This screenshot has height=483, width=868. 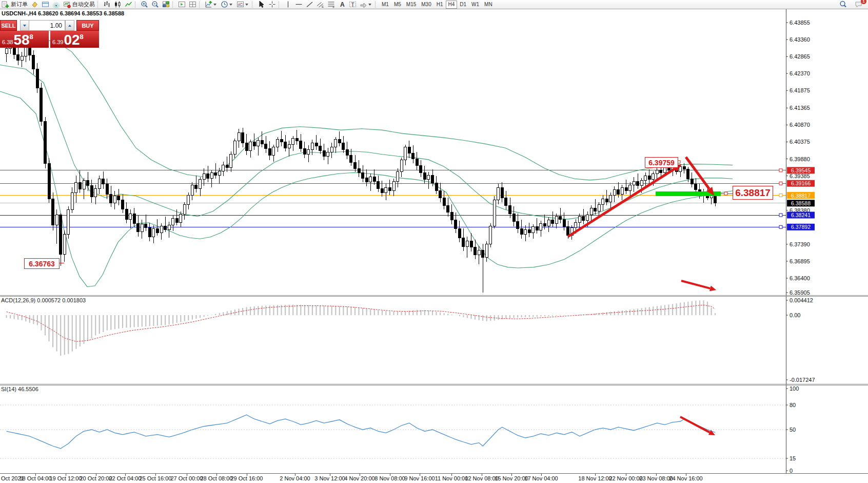 I want to click on label-button: T, so click(x=353, y=4).